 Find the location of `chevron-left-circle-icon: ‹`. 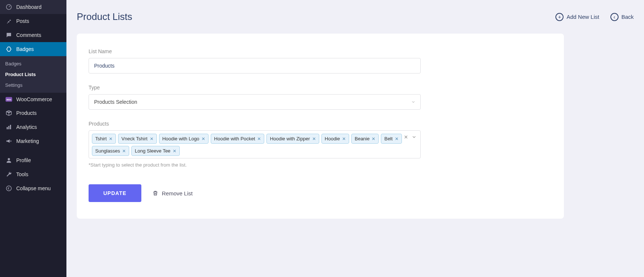

chevron-left-circle-icon: ‹ is located at coordinates (614, 17).